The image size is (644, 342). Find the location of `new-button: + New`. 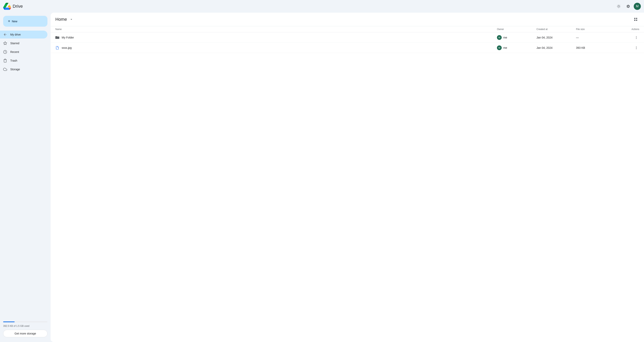

new-button: + New is located at coordinates (26, 21).